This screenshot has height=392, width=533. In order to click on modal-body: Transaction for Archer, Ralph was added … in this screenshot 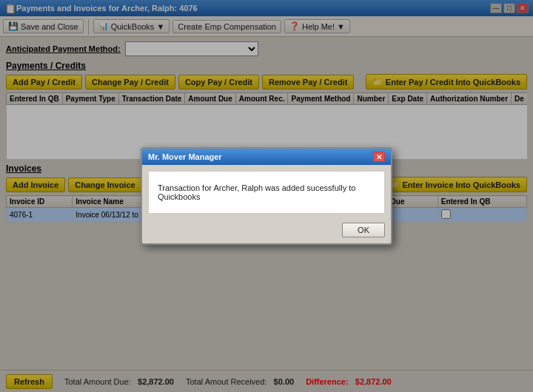, I will do `click(266, 192)`.